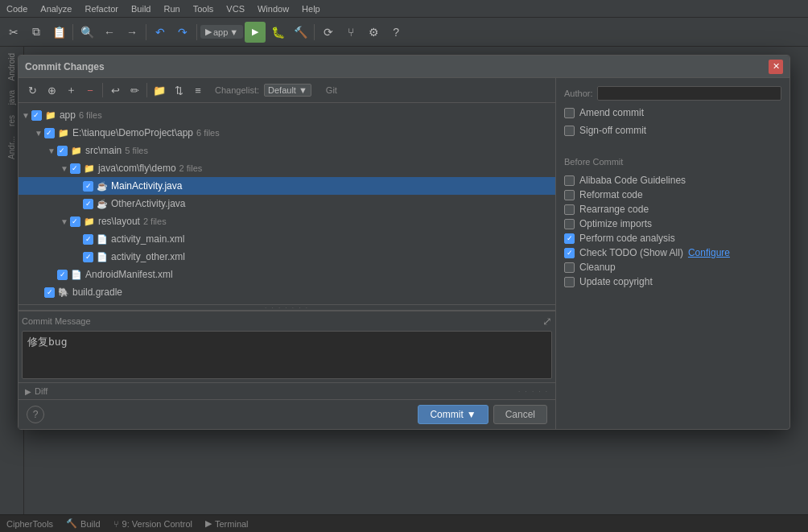 The height and width of the screenshot is (532, 808). Describe the element at coordinates (14, 32) in the screenshot. I see `cut-button: ✂` at that location.